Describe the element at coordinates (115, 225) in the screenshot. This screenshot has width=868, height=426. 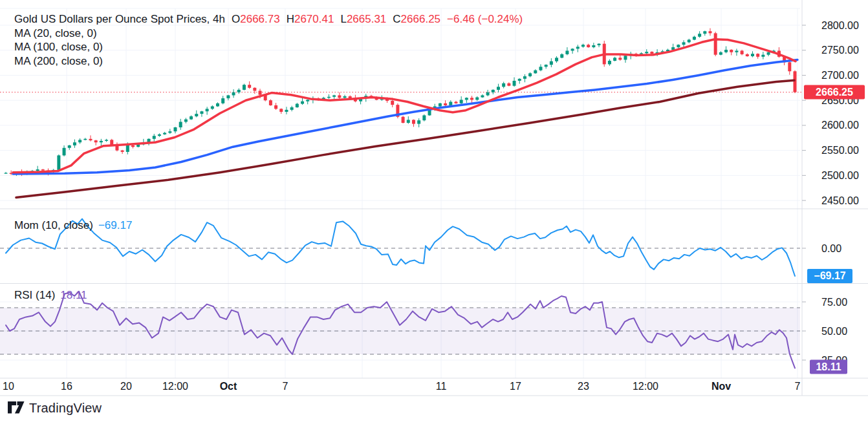
I see `momentum-value: −69.17` at that location.